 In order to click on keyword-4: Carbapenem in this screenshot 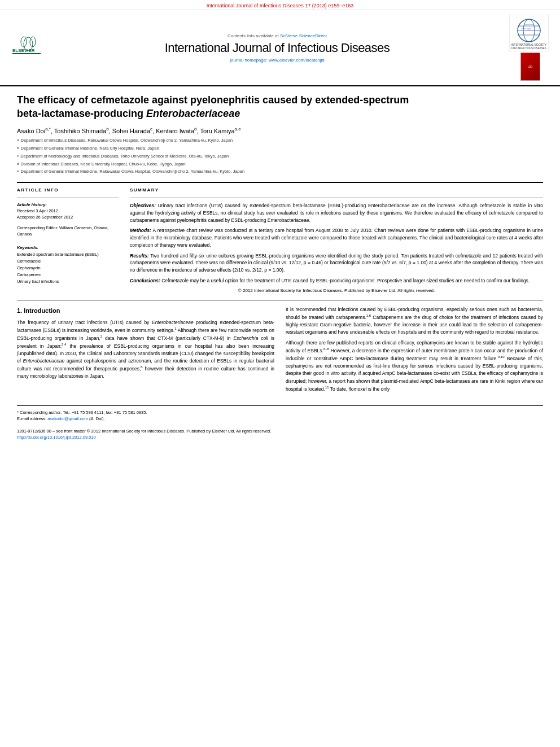, I will do `click(68, 275)`.